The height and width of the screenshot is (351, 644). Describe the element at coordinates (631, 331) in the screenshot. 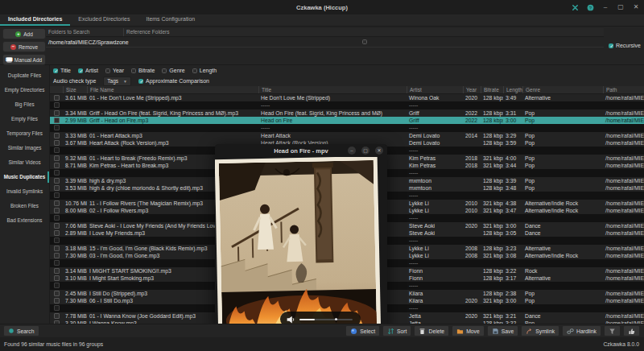

I see `thumb-button` at that location.